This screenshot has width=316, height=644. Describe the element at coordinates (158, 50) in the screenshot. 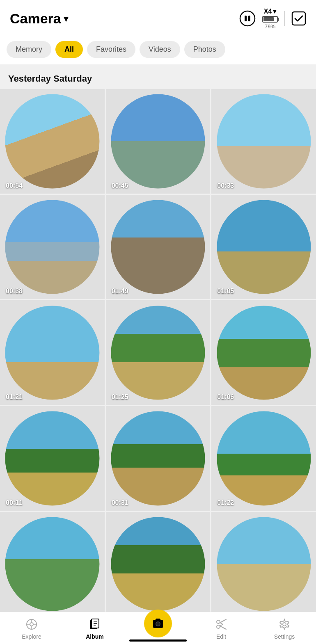

I see `filter-tabs-bar: Memory All Favorites Videos Photos` at that location.